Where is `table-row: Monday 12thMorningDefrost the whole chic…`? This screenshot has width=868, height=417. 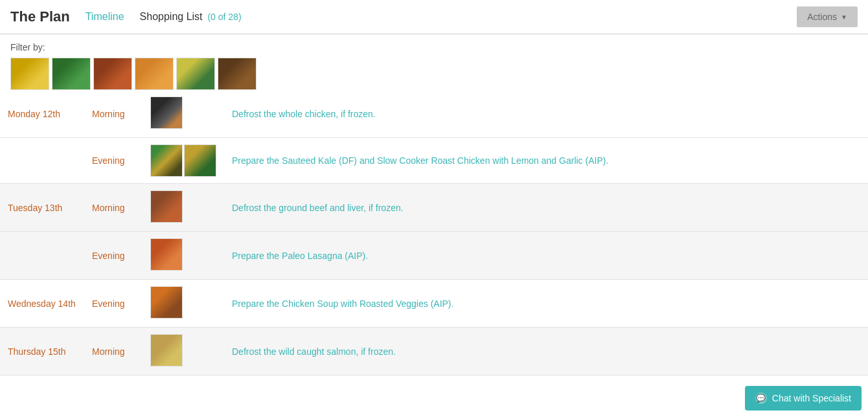
table-row: Monday 12thMorningDefrost the whole chic… is located at coordinates (434, 114).